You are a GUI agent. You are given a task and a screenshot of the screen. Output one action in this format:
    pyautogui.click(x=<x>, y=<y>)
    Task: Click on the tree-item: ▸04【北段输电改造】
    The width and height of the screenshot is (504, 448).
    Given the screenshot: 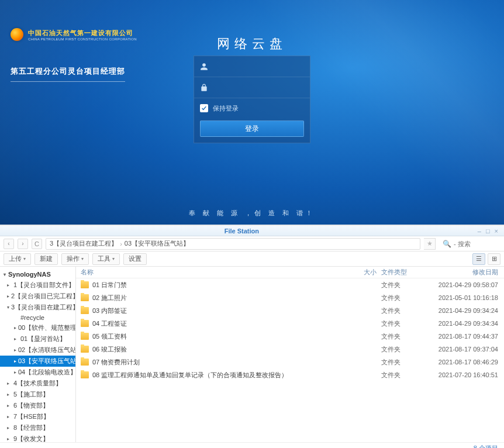 What is the action you would take?
    pyautogui.click(x=37, y=372)
    